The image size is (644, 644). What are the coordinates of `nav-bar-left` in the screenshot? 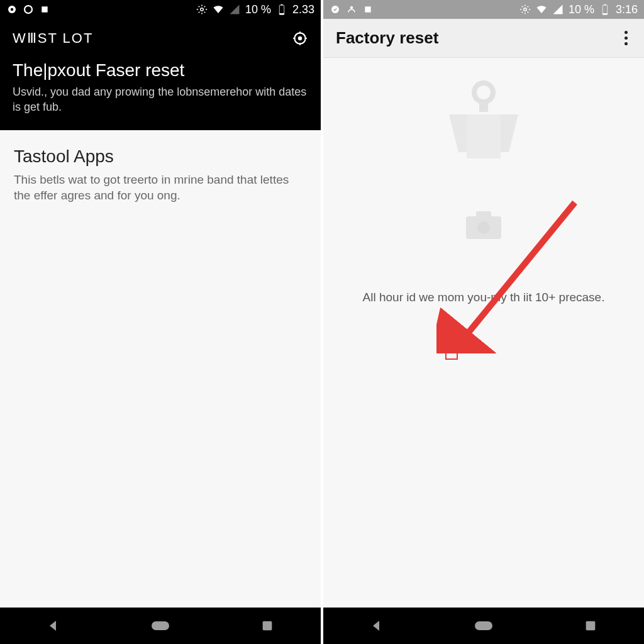 It's located at (160, 626).